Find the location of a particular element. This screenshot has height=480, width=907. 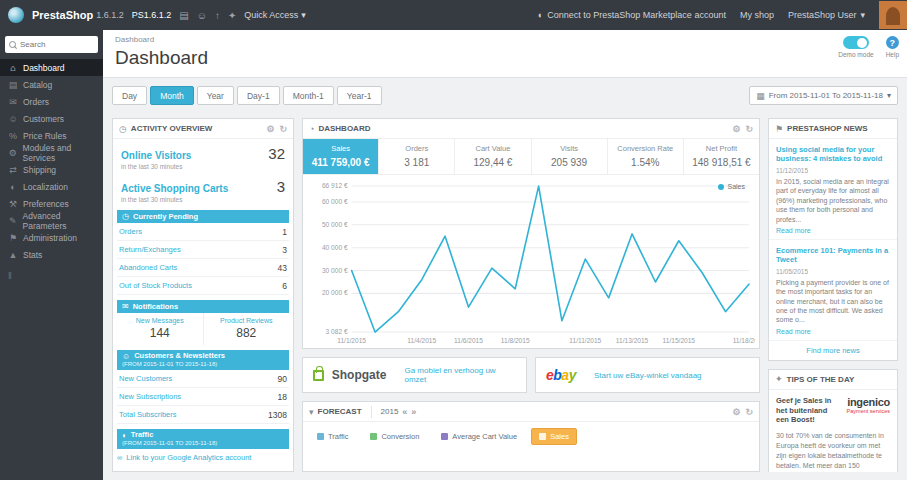

article-title-link: Using social media for your business: 4 … is located at coordinates (833, 154).